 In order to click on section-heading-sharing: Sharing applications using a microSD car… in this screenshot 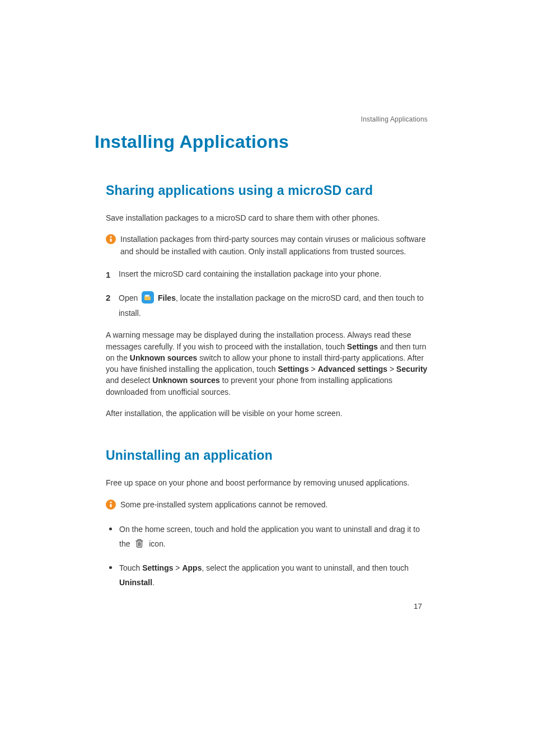, I will do `click(268, 190)`.